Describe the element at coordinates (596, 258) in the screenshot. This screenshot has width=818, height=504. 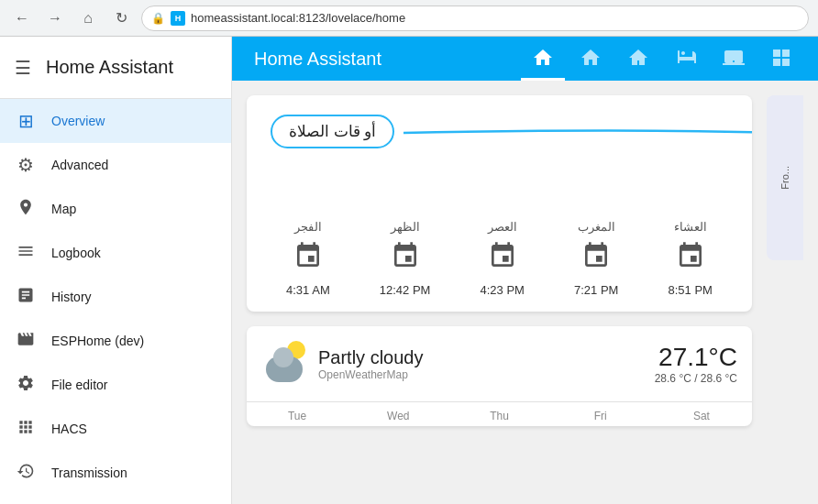
I see `prayer-maghrib: المغرب 7:21 PM` at that location.